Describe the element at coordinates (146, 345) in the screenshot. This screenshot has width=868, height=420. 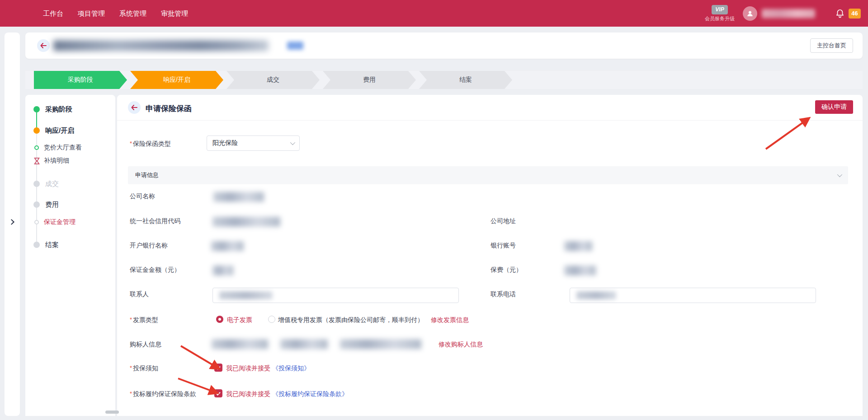
I see `buyer-info-label: 购标人信息` at that location.